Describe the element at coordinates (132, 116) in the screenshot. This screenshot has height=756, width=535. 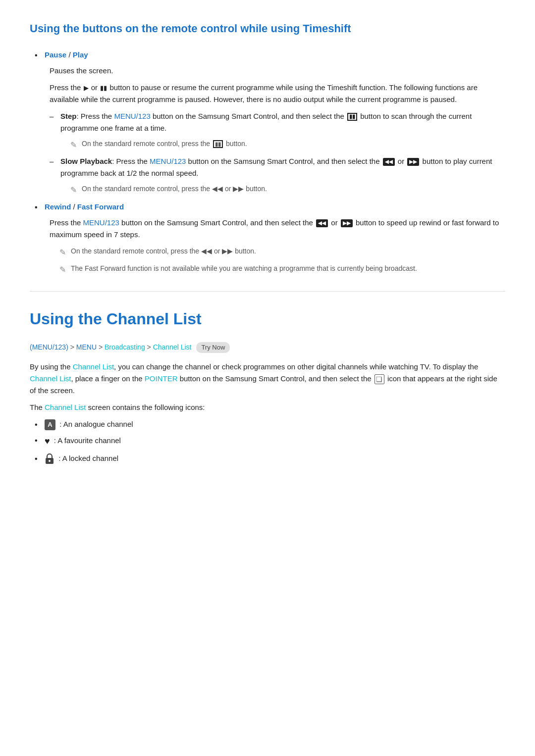
I see `step-menu123: MENU/123` at that location.